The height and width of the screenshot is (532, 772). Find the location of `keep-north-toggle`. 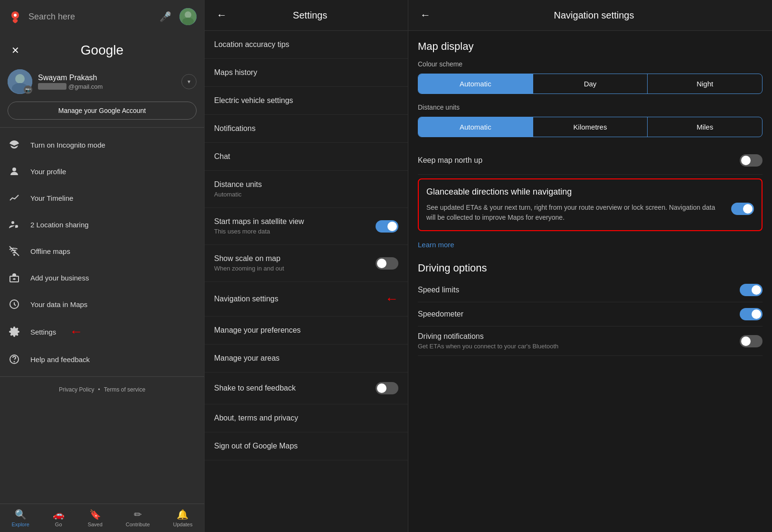

keep-north-toggle is located at coordinates (751, 160).